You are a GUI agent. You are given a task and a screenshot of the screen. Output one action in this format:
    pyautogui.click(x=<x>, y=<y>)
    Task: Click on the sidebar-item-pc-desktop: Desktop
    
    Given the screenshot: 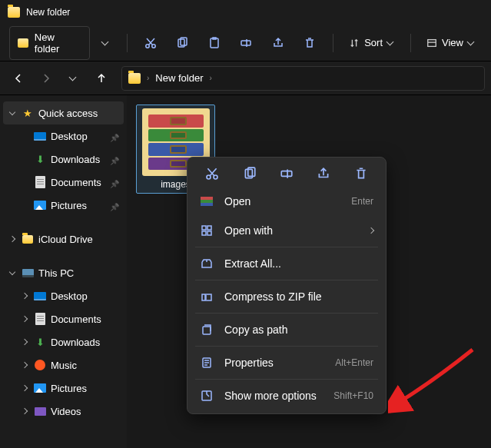 What is the action you would take?
    pyautogui.click(x=63, y=296)
    